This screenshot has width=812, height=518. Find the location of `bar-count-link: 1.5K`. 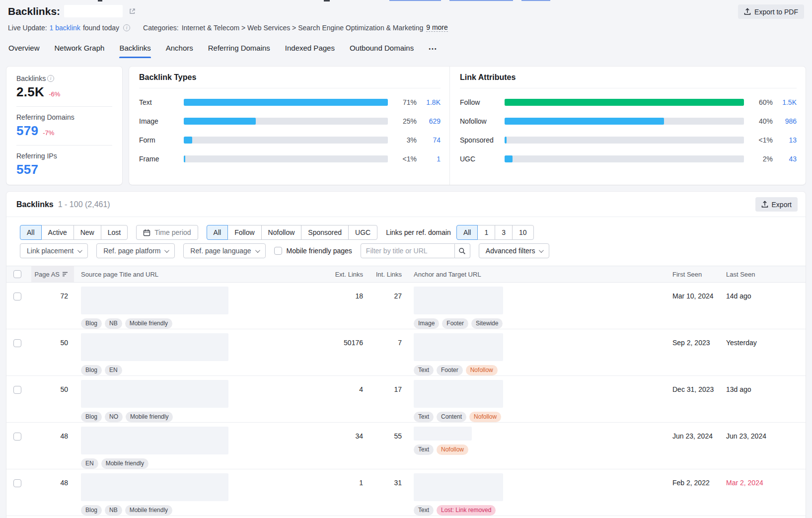

bar-count-link: 1.5K is located at coordinates (787, 102).